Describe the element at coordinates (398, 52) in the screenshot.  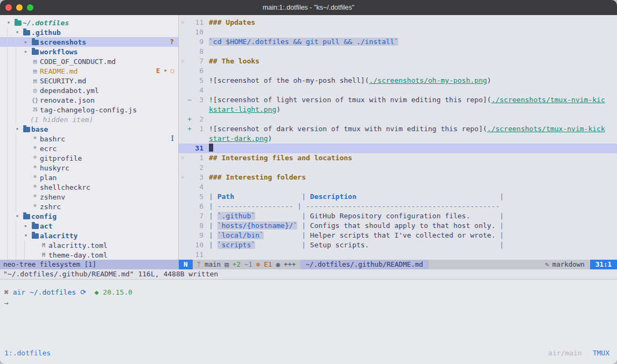
I see `editor-line: 8` at that location.